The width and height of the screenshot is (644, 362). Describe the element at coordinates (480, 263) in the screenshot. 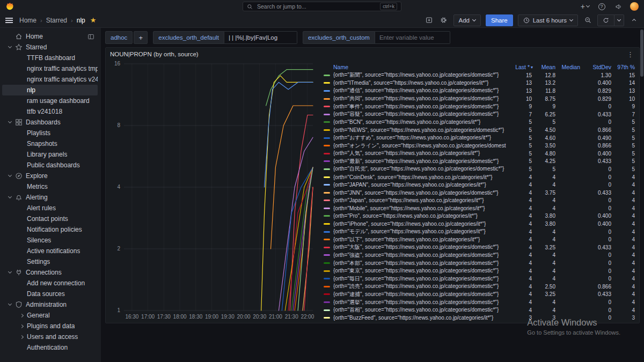

I see `legend-row: {orth="本部", source="https://news.yahoo.c…` at that location.